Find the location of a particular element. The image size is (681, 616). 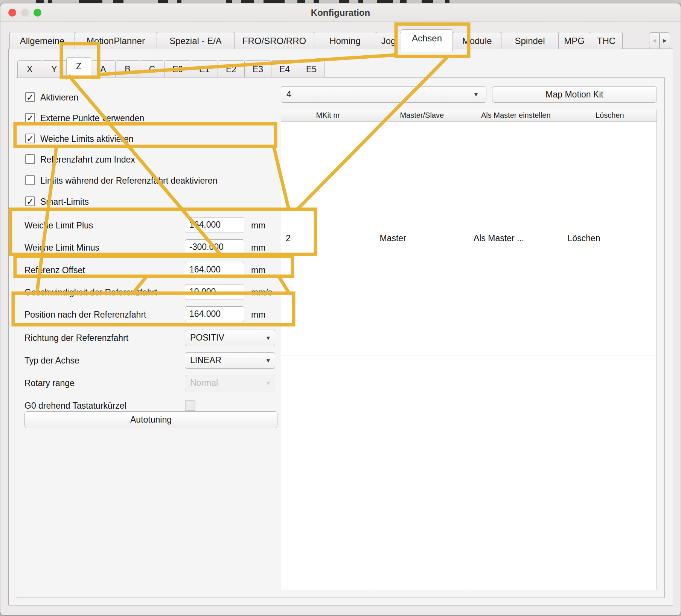

tab-allgemeine: Allgemeine is located at coordinates (42, 41).